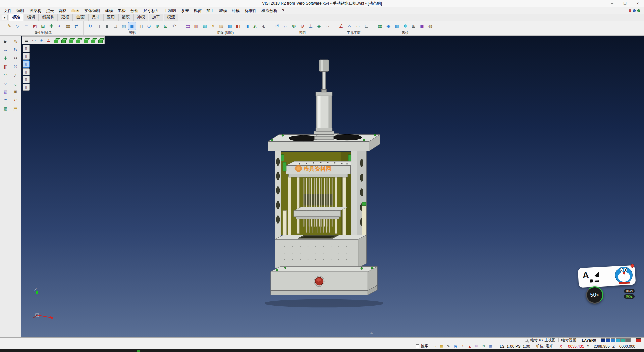 The image size is (644, 352). I want to click on viewbar-dynamic-view-icon: ◈, so click(41, 40).